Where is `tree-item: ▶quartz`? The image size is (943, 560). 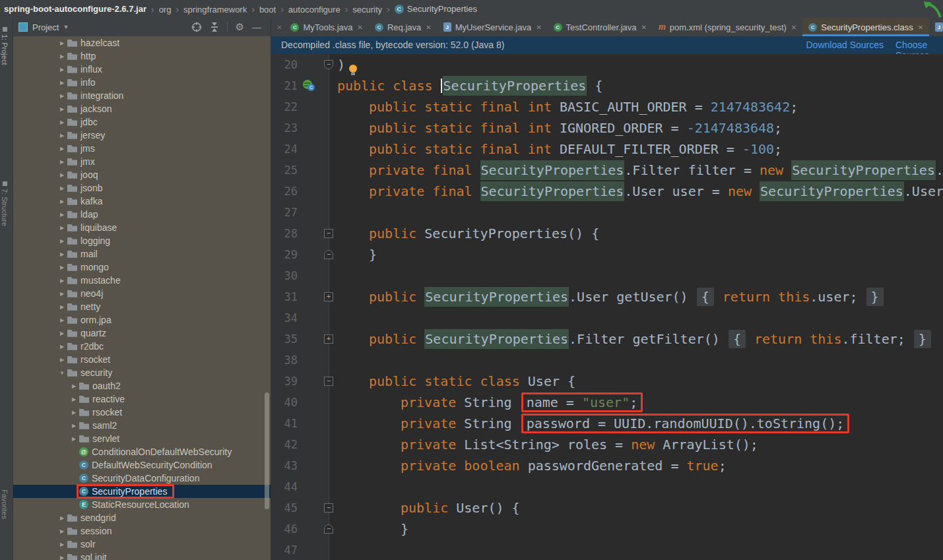 tree-item: ▶quartz is located at coordinates (142, 333).